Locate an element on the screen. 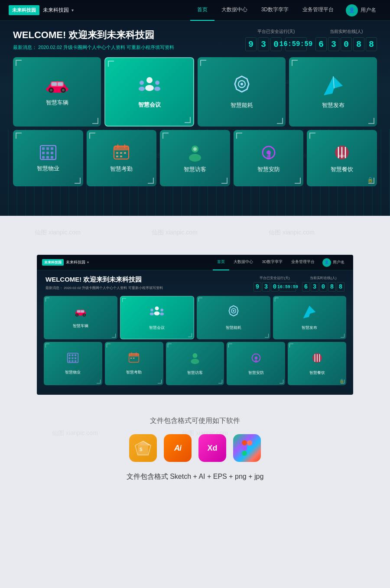 The image size is (390, 588). wm-sep1: 仙图 xianpic.com is located at coordinates (58, 233).